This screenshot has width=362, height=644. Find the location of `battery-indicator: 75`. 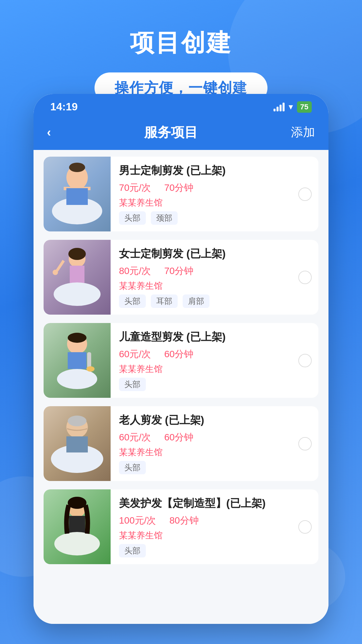

battery-indicator: 75 is located at coordinates (304, 107).